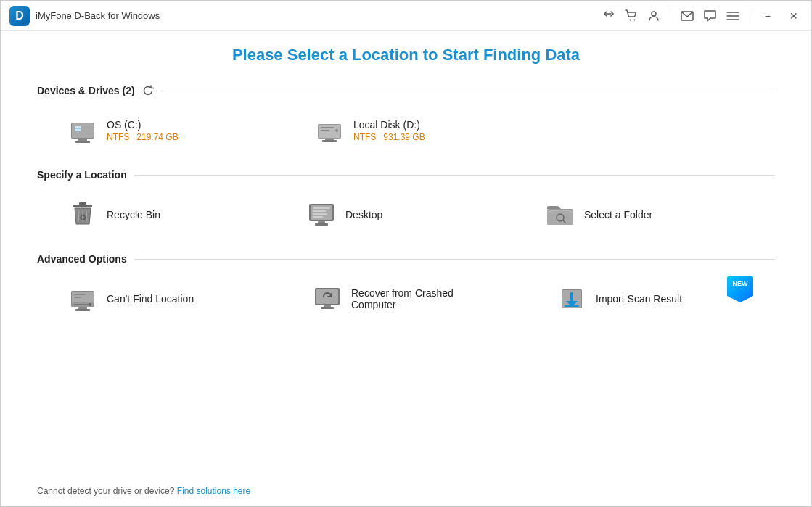 Image resolution: width=812 pixels, height=507 pixels. Describe the element at coordinates (425, 299) in the screenshot. I see `crashed-computer-item: Recover from CrashedComputer` at that location.